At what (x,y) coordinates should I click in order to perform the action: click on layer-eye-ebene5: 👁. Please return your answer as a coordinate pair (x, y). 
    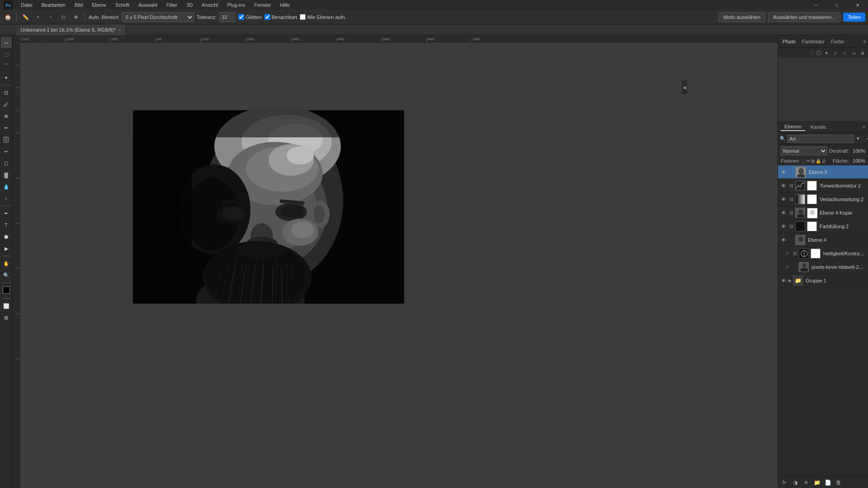
    Looking at the image, I should click on (783, 172).